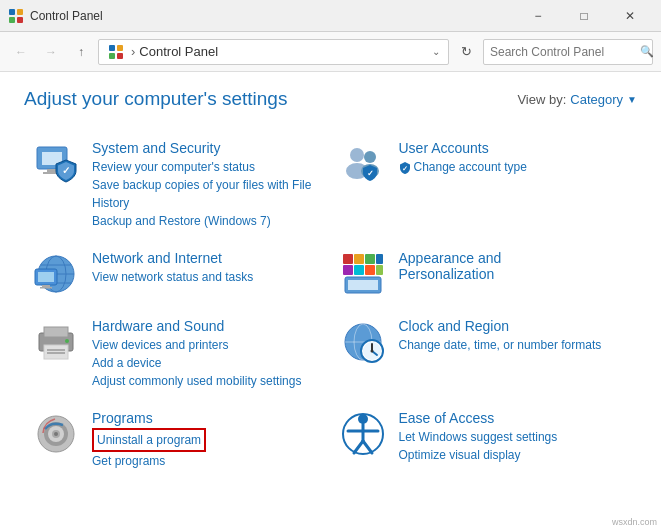 Image resolution: width=661 pixels, height=531 pixels. What do you see at coordinates (16, 16) in the screenshot?
I see `title-bar-icon` at bounding box center [16, 16].